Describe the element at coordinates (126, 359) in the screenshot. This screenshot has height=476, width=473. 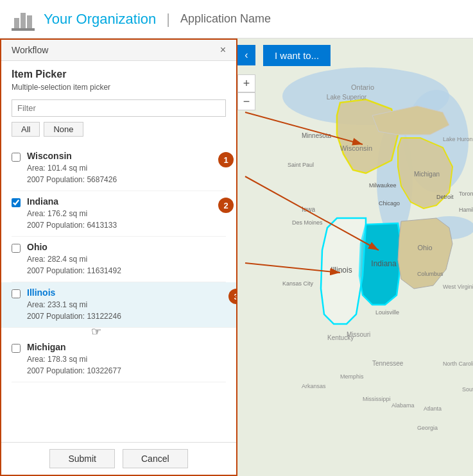
I see `michigan-area: Area: 178.3 sq mi` at that location.